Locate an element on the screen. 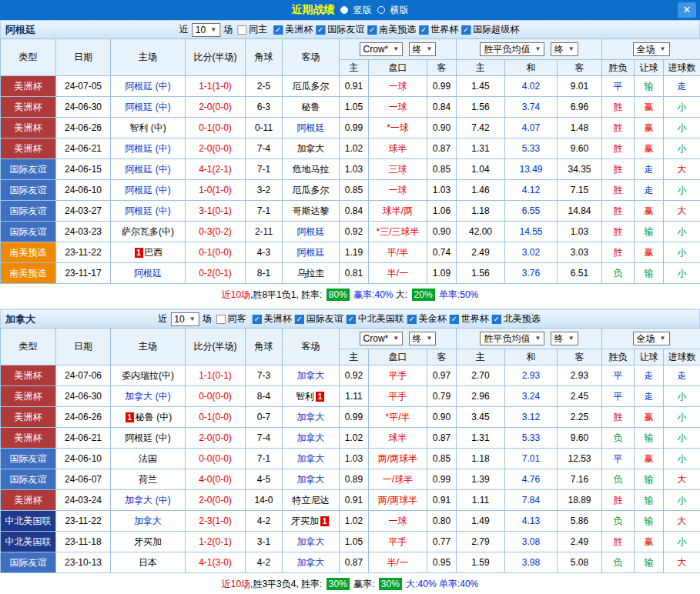 Image resolution: width=700 pixels, height=594 pixels. filter-checkbox: ✓国际友谊 is located at coordinates (319, 319).